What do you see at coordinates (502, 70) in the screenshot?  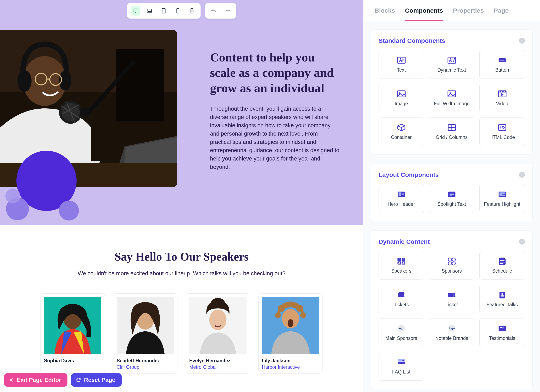 I see `component-label: Button` at bounding box center [502, 70].